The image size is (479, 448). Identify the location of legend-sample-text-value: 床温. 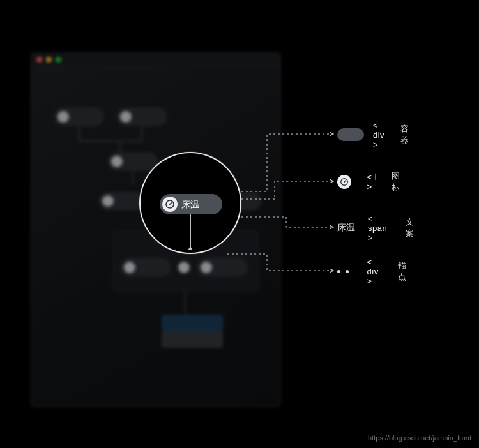
(346, 228).